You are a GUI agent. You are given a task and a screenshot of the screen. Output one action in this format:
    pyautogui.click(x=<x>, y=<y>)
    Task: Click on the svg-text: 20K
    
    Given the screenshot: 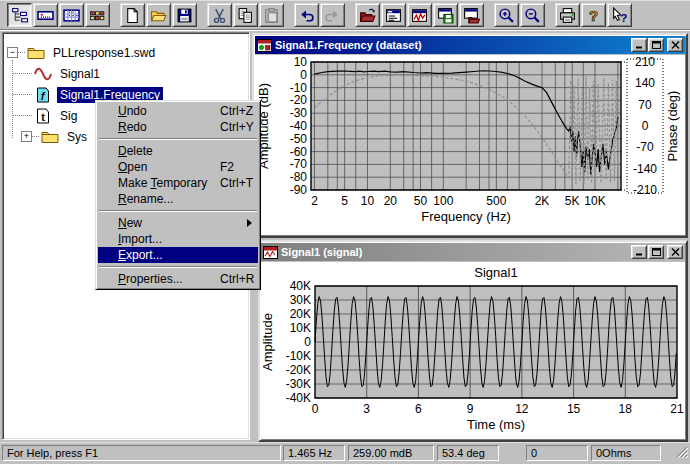 What is the action you would take?
    pyautogui.click(x=300, y=314)
    